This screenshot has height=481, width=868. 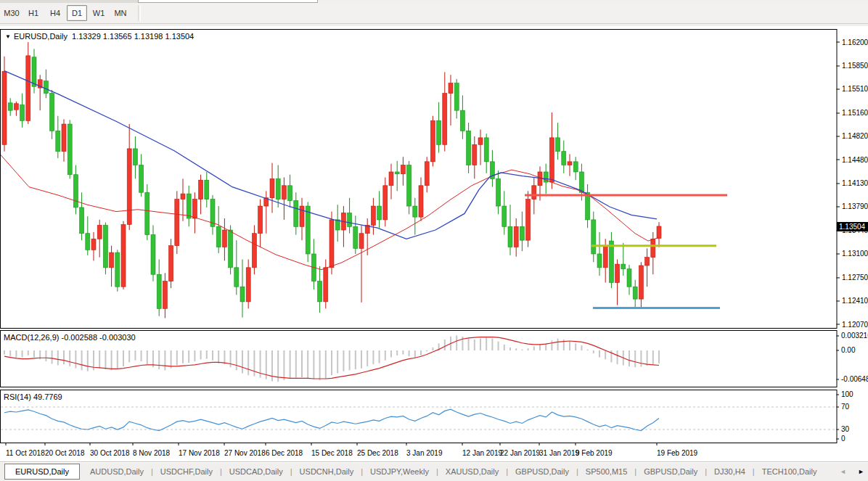 I want to click on svg-text: 20 Oct 2018, so click(x=65, y=453).